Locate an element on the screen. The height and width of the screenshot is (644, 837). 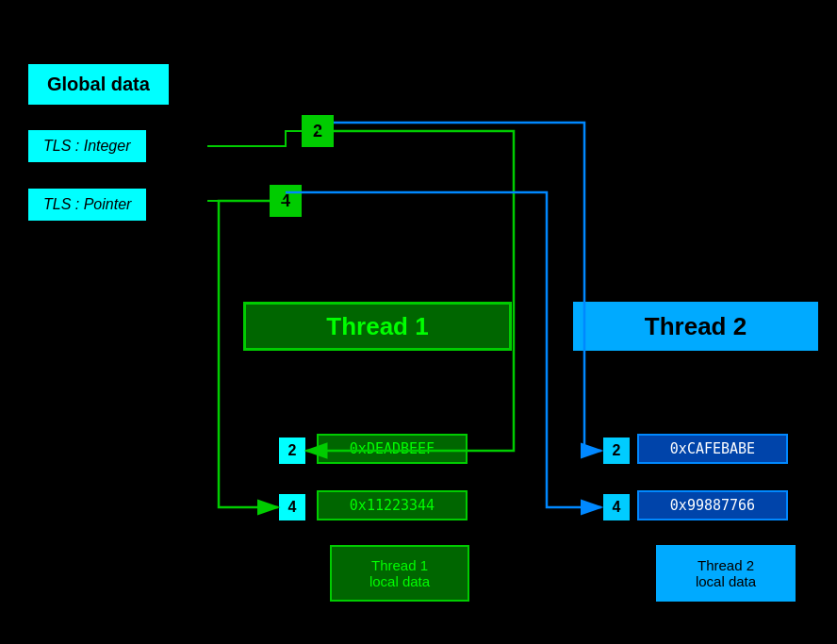
t1-index-2-badge: 2 is located at coordinates (292, 451).